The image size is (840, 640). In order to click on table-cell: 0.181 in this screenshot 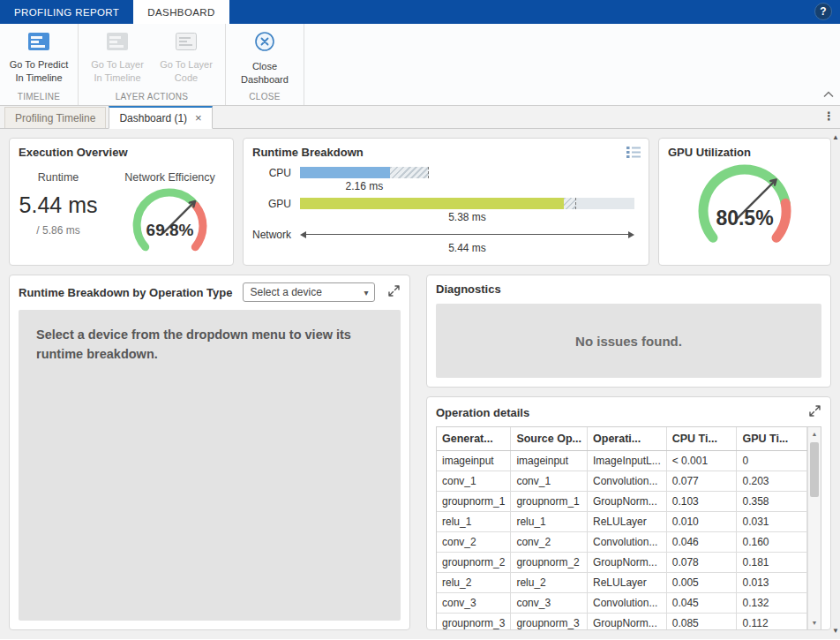, I will do `click(772, 561)`.